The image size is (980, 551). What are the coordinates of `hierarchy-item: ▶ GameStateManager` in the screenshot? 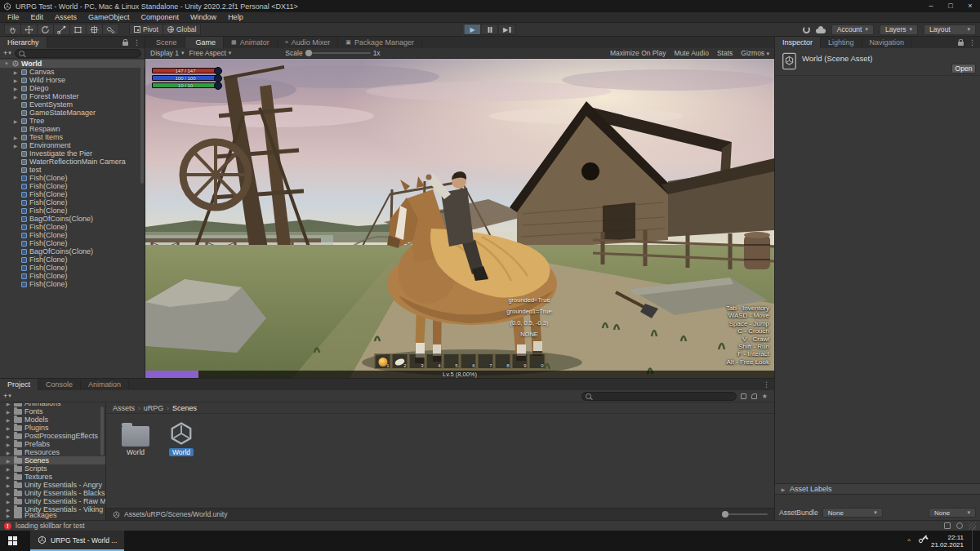 It's located at (72, 113).